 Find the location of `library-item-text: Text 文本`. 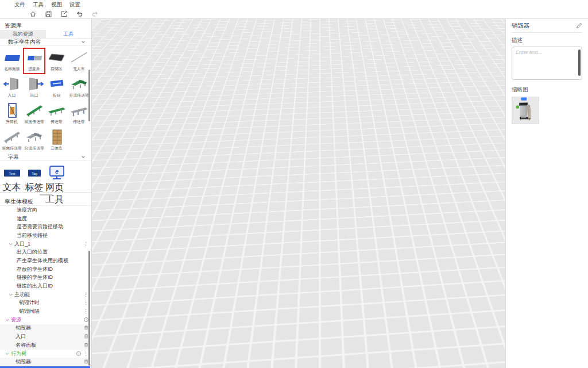

library-item-text: Text 文本 is located at coordinates (11, 178).